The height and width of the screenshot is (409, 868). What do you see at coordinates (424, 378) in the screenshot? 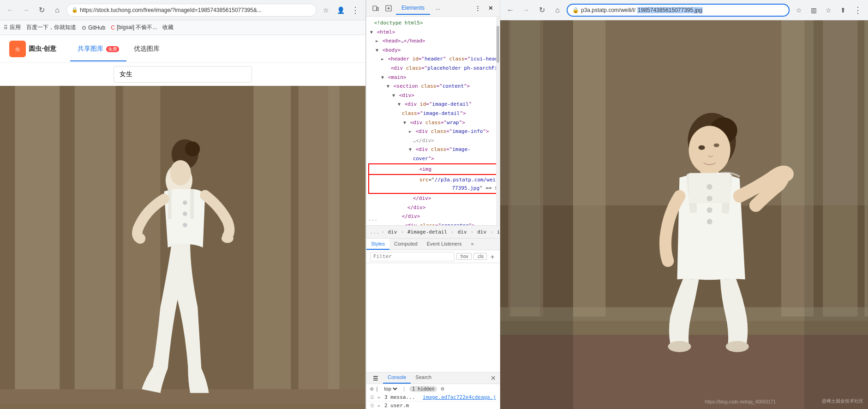
I see `tab-search: Search` at bounding box center [424, 378].